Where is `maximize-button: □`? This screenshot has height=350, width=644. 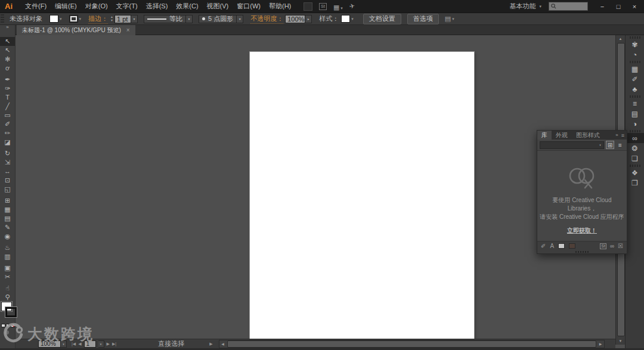 maximize-button: □ is located at coordinates (618, 7).